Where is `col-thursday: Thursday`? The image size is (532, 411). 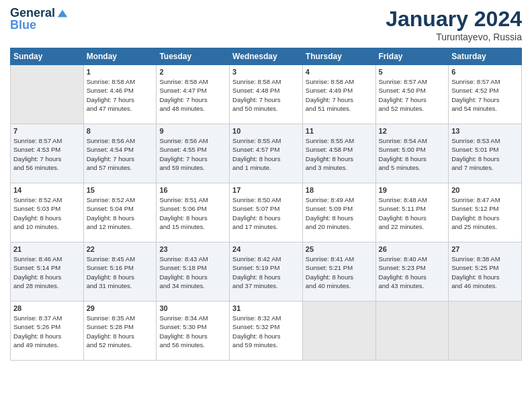 col-thursday: Thursday is located at coordinates (339, 56).